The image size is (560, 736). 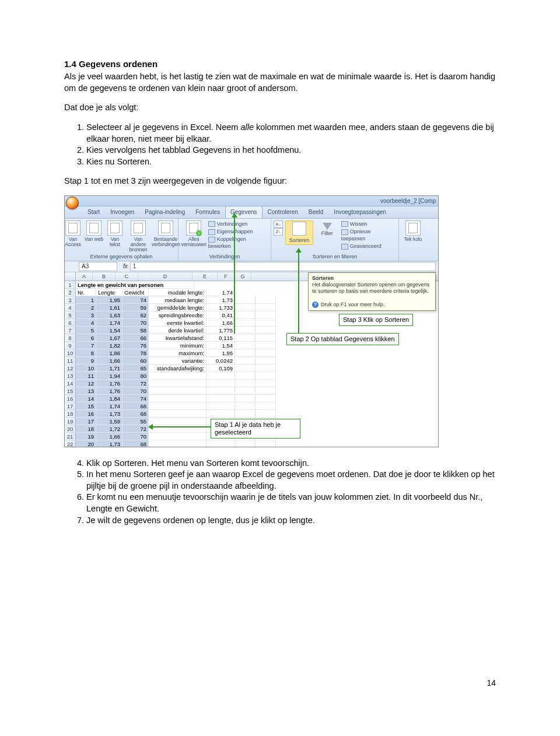 What do you see at coordinates (413, 231) in the screenshot?
I see `btn-tekst-kolommen: Tek kolo` at bounding box center [413, 231].